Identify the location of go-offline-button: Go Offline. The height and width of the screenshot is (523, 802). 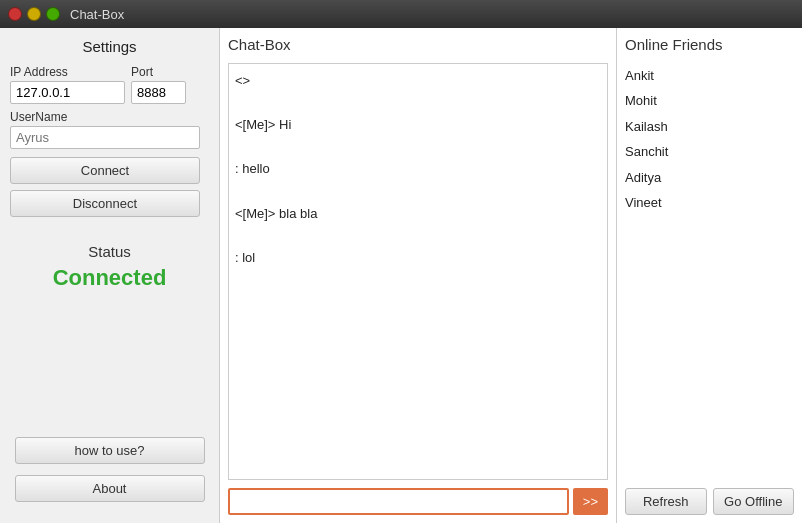
(754, 502).